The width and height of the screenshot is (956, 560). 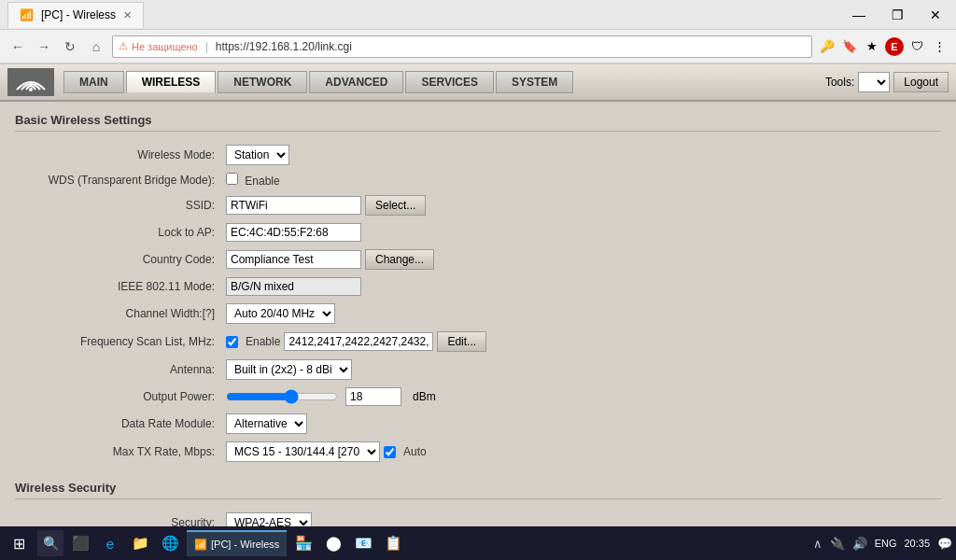 What do you see at coordinates (280, 314) in the screenshot?
I see `channel-select: Auto 20/40 MHz` at bounding box center [280, 314].